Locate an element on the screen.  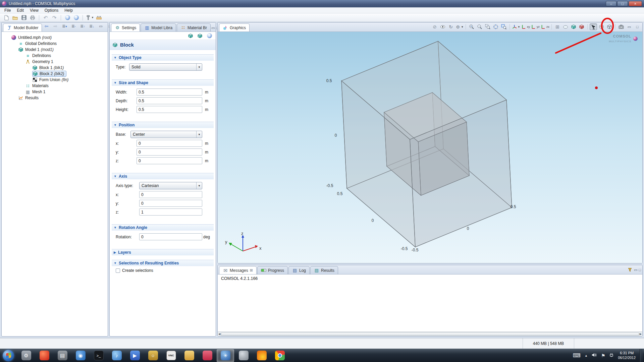
taskbar-app-vnc-viewer: VNC is located at coordinates (171, 356).